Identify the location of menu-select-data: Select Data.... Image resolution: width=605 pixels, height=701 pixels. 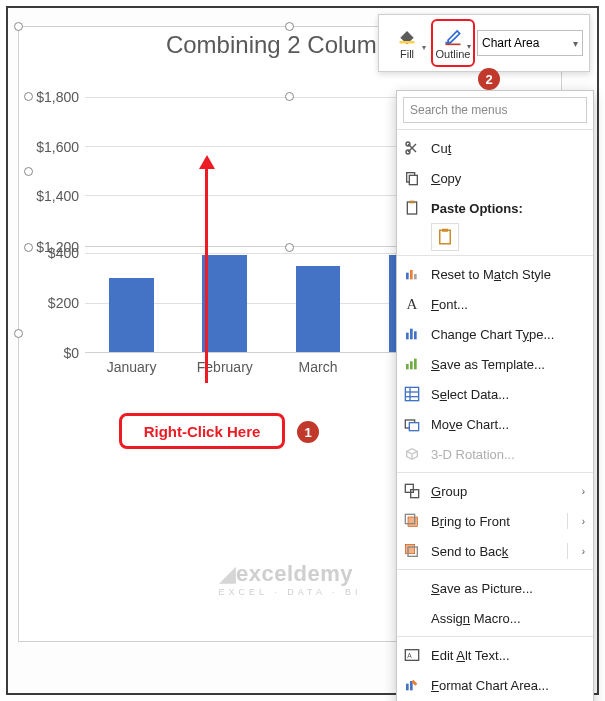
(495, 394).